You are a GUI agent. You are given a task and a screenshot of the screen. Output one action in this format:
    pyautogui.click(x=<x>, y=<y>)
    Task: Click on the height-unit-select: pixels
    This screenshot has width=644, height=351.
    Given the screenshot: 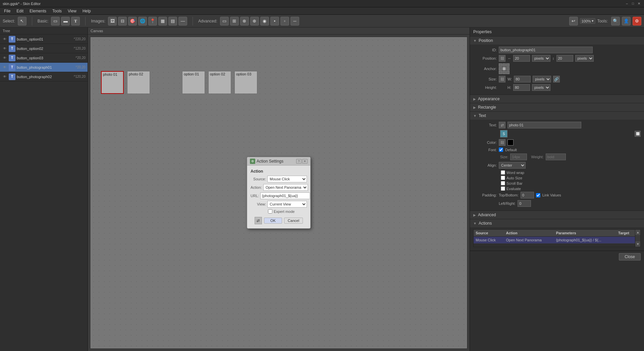 What is the action you would take?
    pyautogui.click(x=541, y=87)
    